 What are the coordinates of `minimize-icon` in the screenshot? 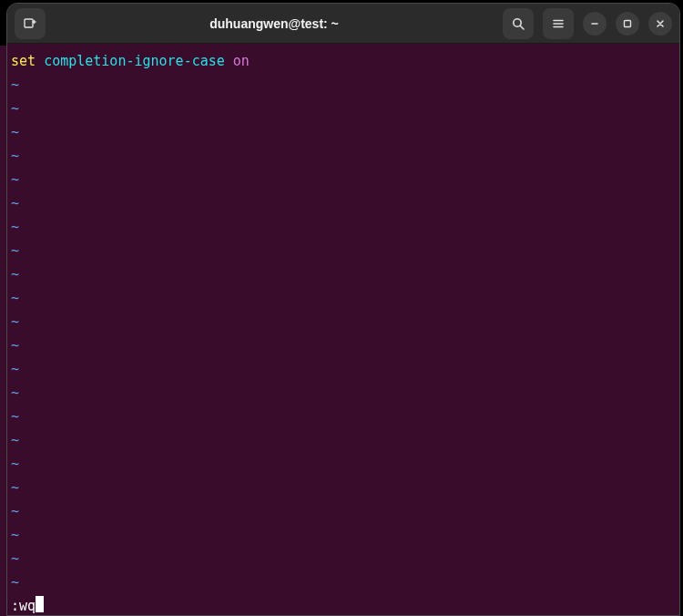 It's located at (595, 24).